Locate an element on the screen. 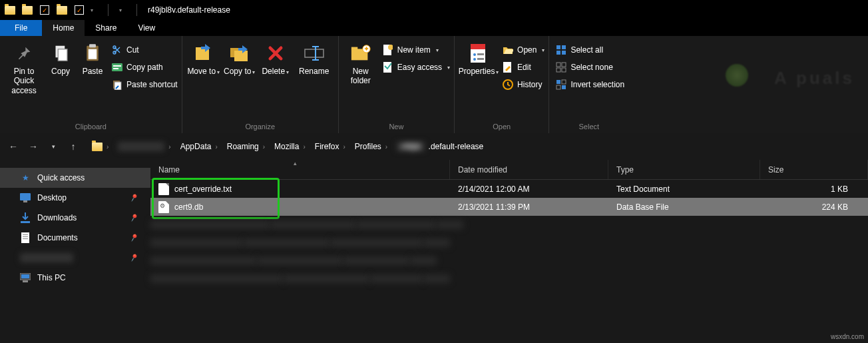 This screenshot has width=868, height=343. breadcrumb-item: r49jbl.default-release is located at coordinates (440, 147).